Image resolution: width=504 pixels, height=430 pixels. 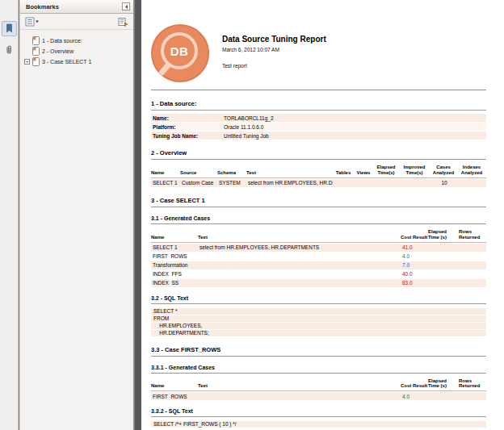 I want to click on options-list-icon, so click(x=32, y=22).